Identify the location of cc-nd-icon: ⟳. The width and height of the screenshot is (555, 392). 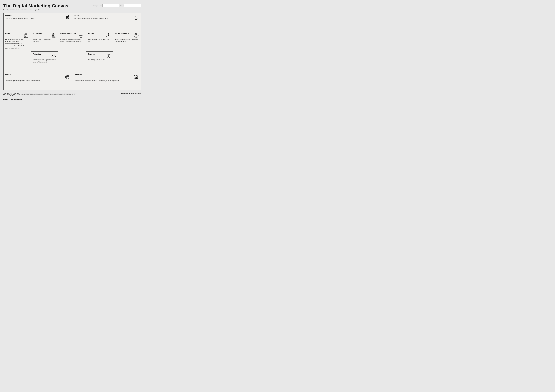
(15, 95).